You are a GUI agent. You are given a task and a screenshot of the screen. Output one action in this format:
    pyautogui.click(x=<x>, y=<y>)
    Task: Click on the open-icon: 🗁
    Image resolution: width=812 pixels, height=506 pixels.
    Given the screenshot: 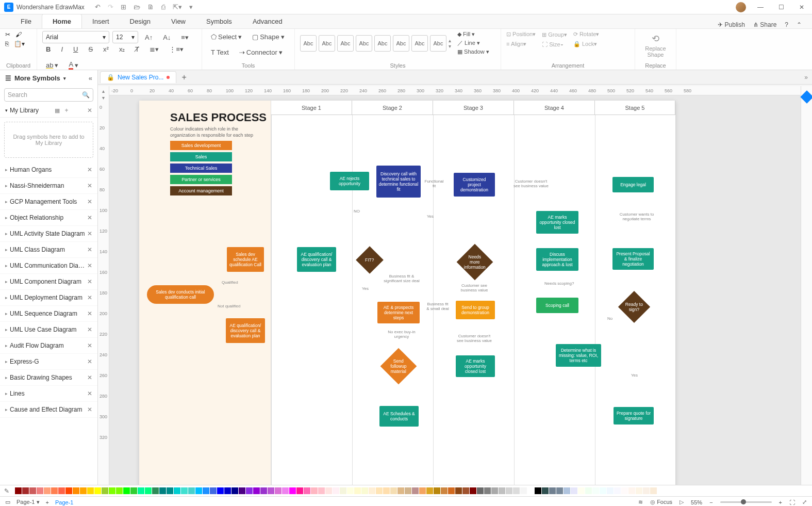 What is the action you would take?
    pyautogui.click(x=137, y=7)
    